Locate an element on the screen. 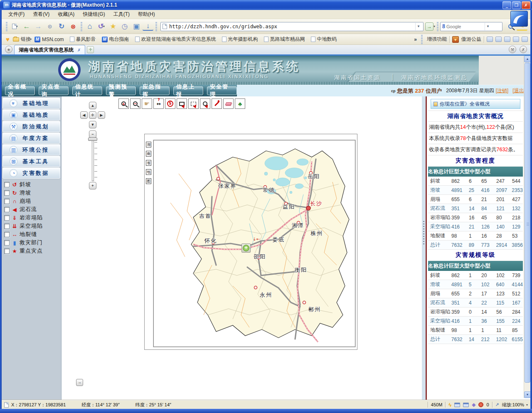 The width and height of the screenshot is (532, 413). scroll-down-icon: ▼ is located at coordinates (527, 395).